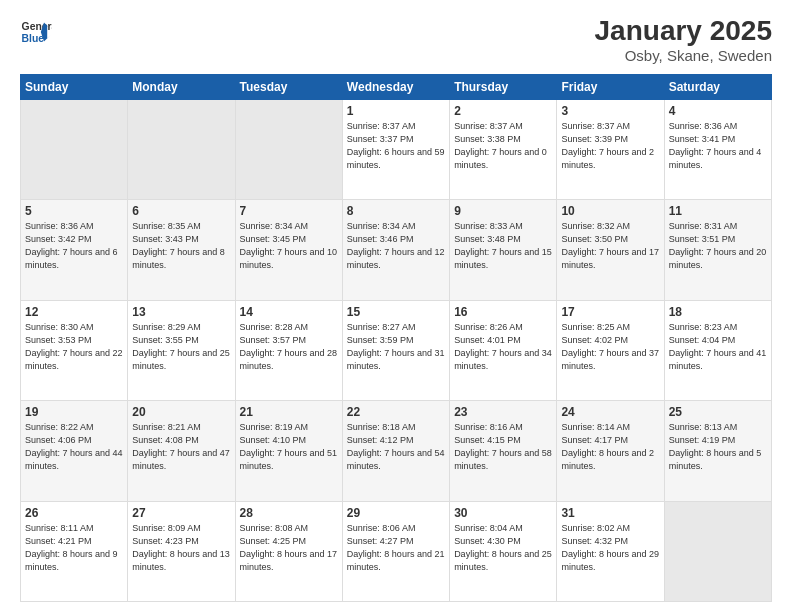  Describe the element at coordinates (289, 412) in the screenshot. I see `day-number: 21` at that location.